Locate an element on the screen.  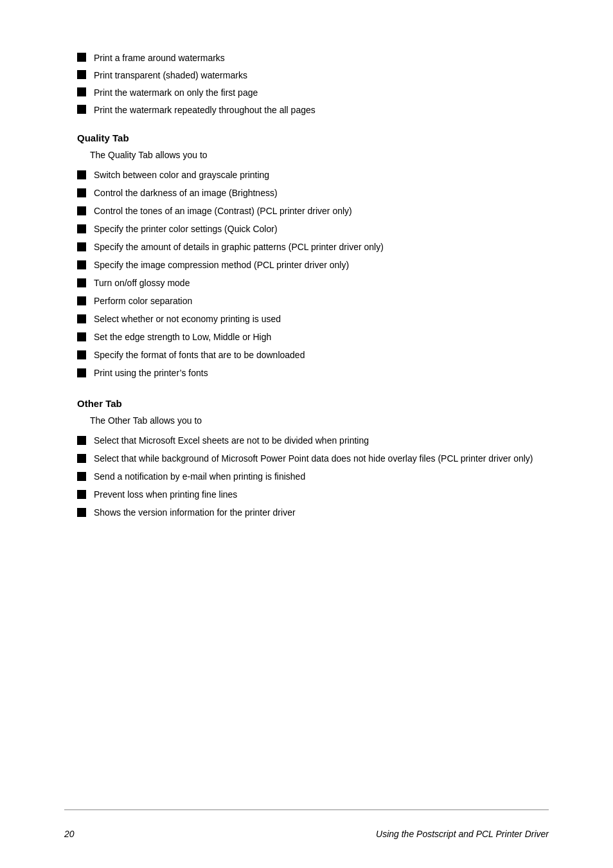
footer: 20 Using the Postscript and PCL Printer … is located at coordinates (306, 834).